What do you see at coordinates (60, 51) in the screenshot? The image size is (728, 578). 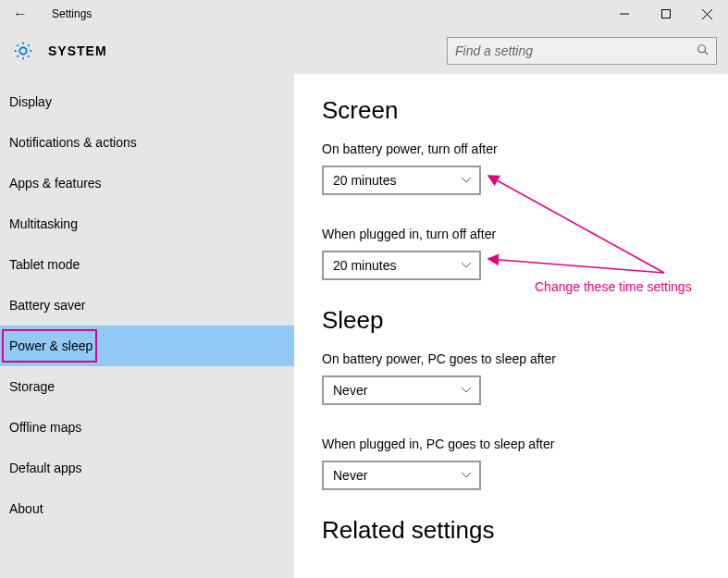 I see `header-left: SYSTEM` at bounding box center [60, 51].